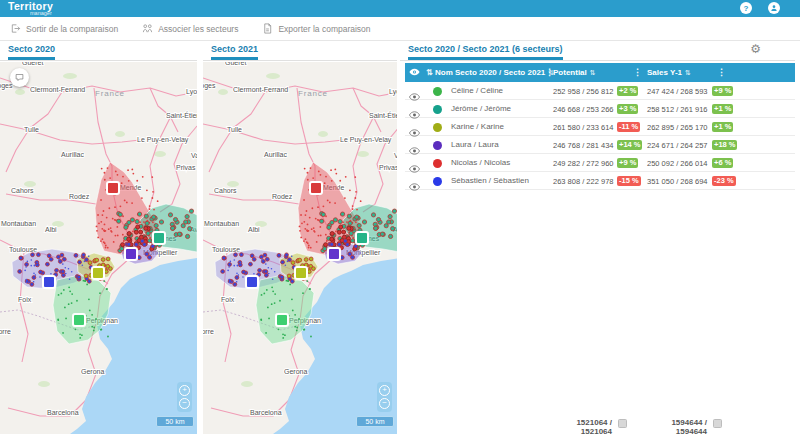  What do you see at coordinates (774, 8) in the screenshot?
I see `account-icon` at bounding box center [774, 8].